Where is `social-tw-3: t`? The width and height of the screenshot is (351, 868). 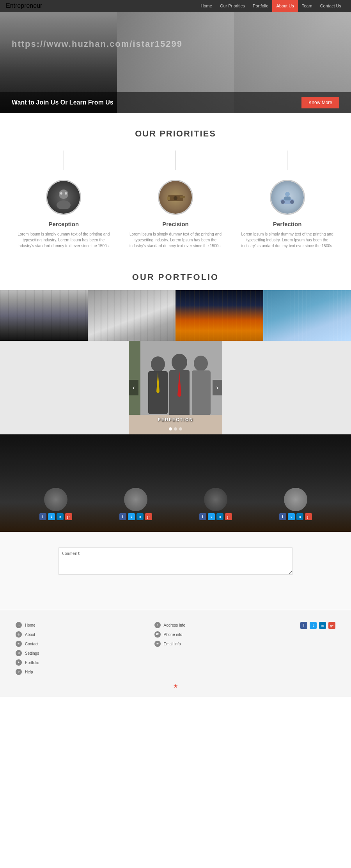
social-tw-3: t is located at coordinates (211, 517).